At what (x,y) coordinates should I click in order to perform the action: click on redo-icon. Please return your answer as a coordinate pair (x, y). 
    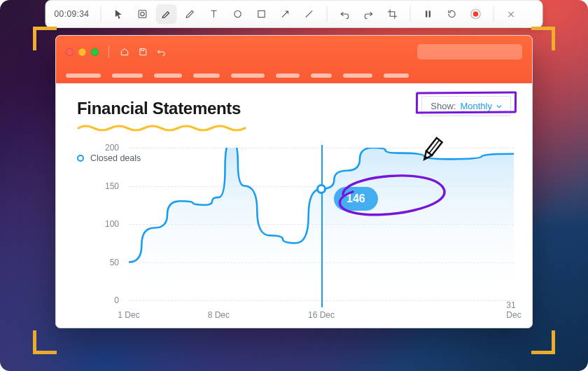
    Looking at the image, I should click on (368, 14).